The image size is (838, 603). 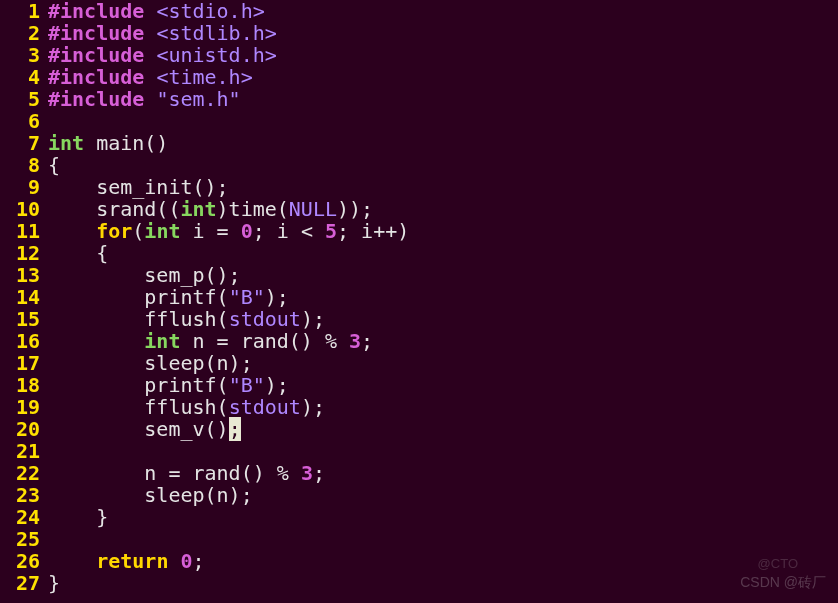 I want to click on line-number: 4, so click(x=24, y=77).